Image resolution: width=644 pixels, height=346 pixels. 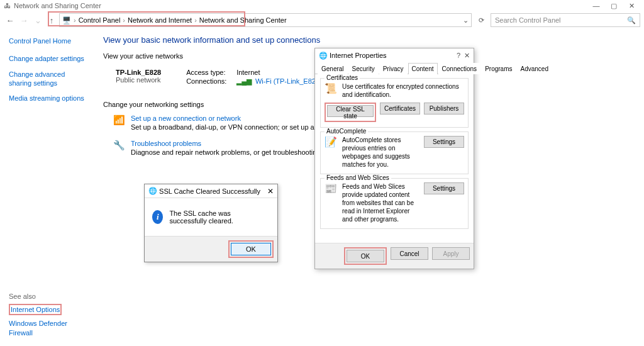 What do you see at coordinates (458, 55) in the screenshot?
I see `help-icon: ?` at bounding box center [458, 55].